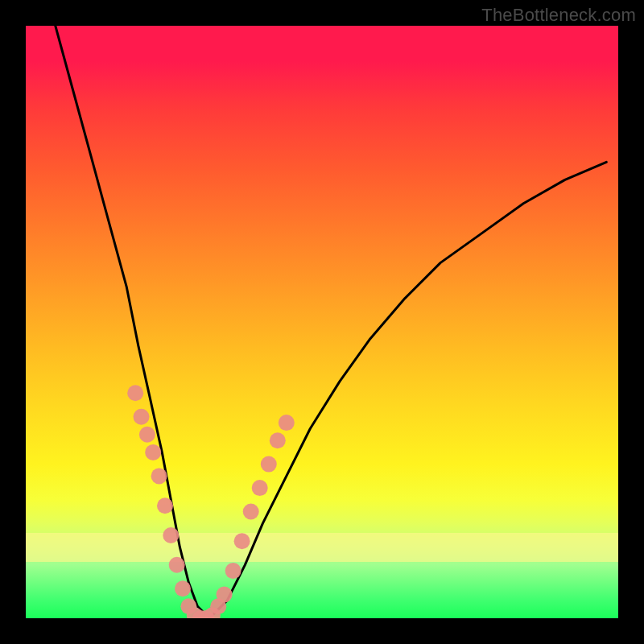  Describe the element at coordinates (559, 15) in the screenshot. I see `attribution-label: TheBottleneck.com` at that location.